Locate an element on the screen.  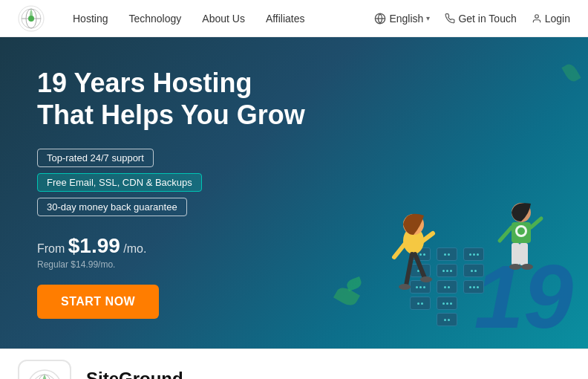
navbar: Hosting Technology About Us Affiliates E… is located at coordinates (294, 19).